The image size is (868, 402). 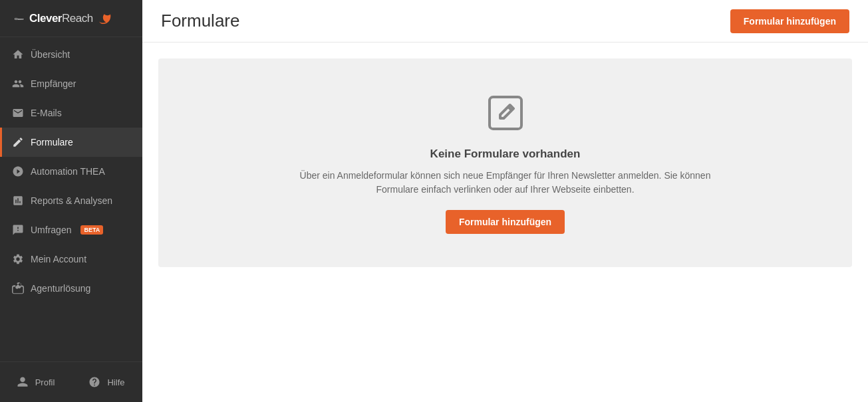 What do you see at coordinates (18, 288) in the screenshot?
I see `agency-icon` at bounding box center [18, 288].